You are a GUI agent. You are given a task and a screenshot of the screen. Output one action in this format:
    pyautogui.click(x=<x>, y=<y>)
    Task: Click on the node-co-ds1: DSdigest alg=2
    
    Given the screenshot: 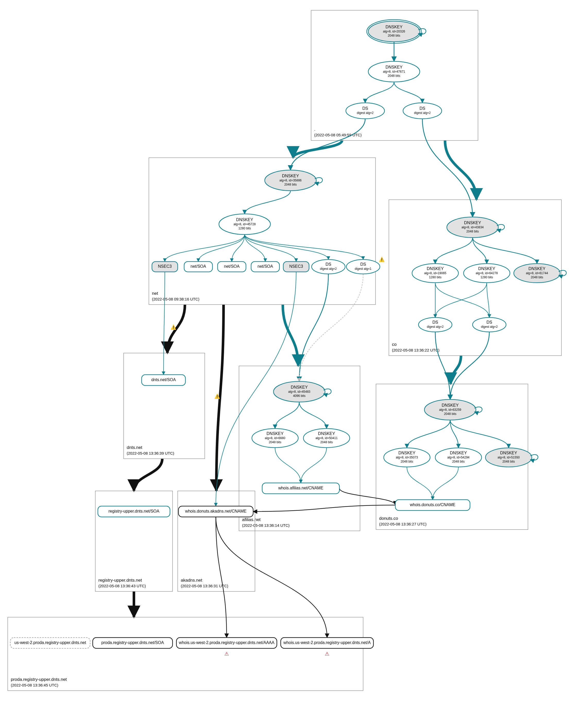 What is the action you would take?
    pyautogui.click(x=435, y=325)
    